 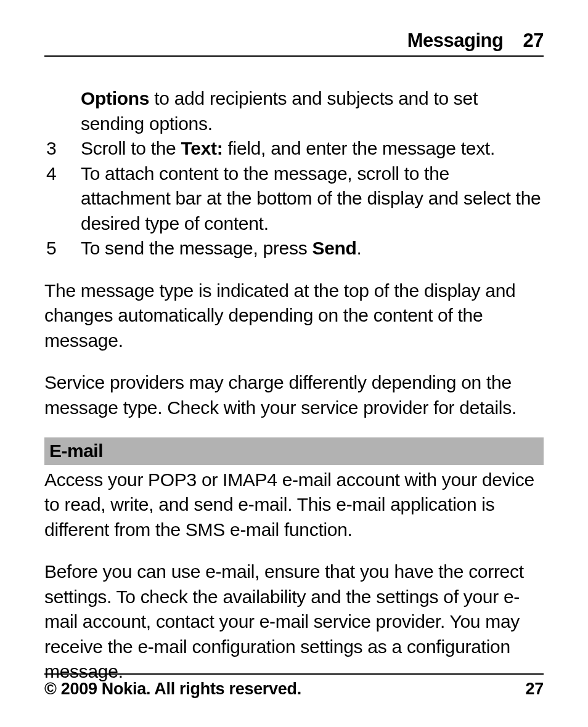 What do you see at coordinates (294, 199) in the screenshot?
I see `step-4: 4 To attach content to the message, scro…` at bounding box center [294, 199].